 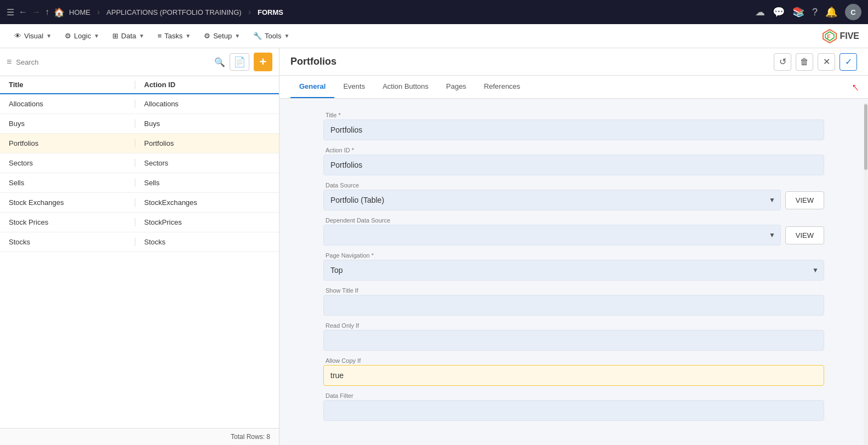 What do you see at coordinates (96, 36) in the screenshot?
I see `logic-caret: ▼` at bounding box center [96, 36].